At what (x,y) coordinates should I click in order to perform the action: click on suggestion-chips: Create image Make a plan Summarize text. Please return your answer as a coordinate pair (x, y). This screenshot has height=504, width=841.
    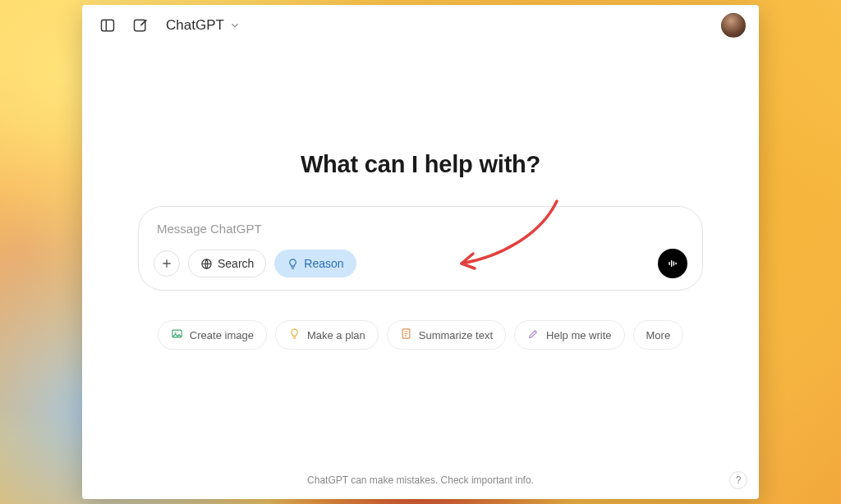
    Looking at the image, I should click on (420, 335).